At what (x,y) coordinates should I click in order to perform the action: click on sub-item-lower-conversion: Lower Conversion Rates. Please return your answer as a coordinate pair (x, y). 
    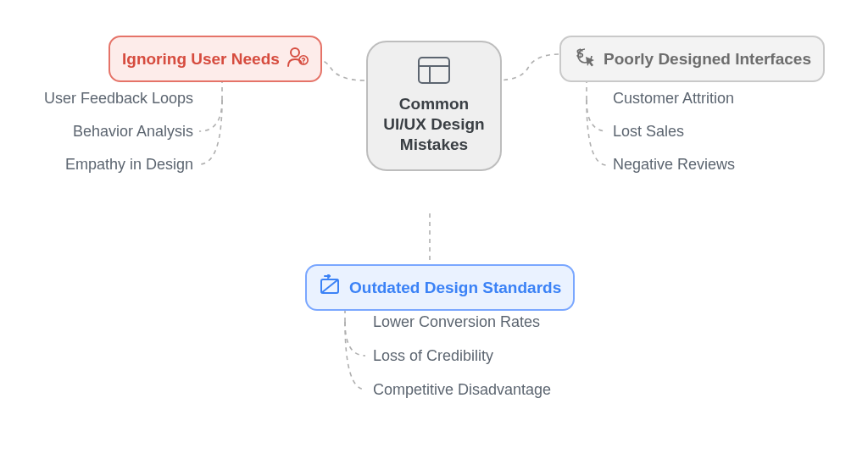
    Looking at the image, I should click on (456, 322).